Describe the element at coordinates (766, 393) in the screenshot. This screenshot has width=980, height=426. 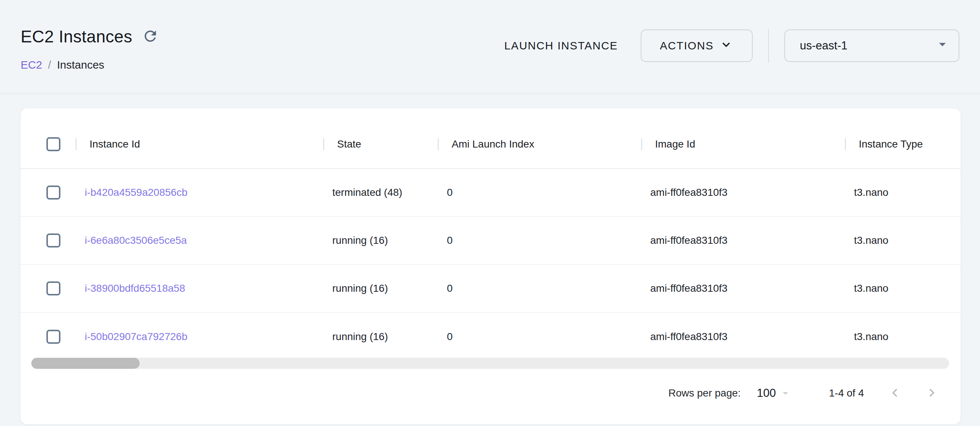
I see `rows-per-page-value: 100` at that location.